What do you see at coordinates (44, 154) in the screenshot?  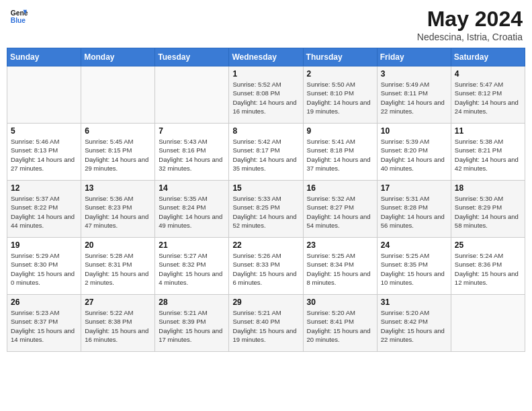 I see `day-info: Sunrise: 5:46 AMSunset: 8:13 PMDaylight:…` at bounding box center [44, 154].